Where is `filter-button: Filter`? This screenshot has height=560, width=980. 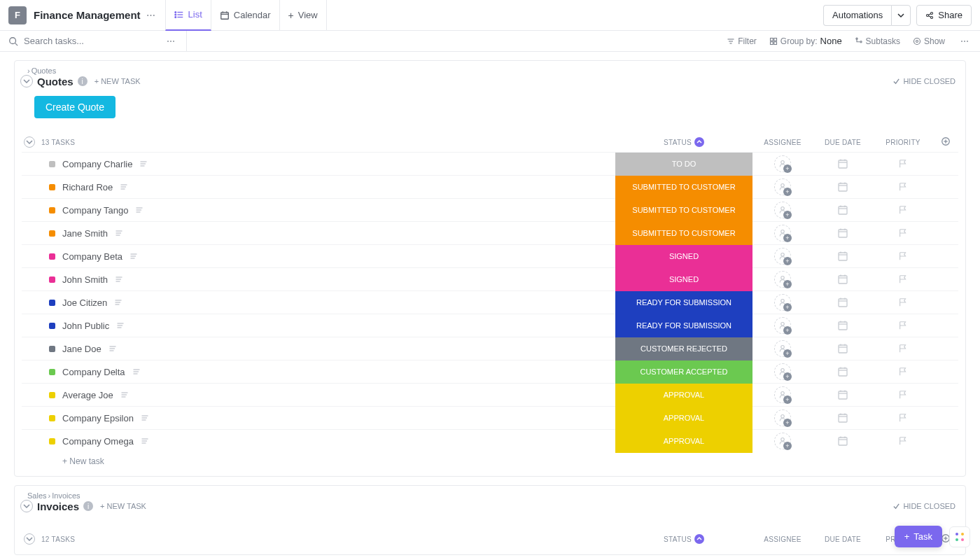
filter-button: Filter is located at coordinates (742, 41).